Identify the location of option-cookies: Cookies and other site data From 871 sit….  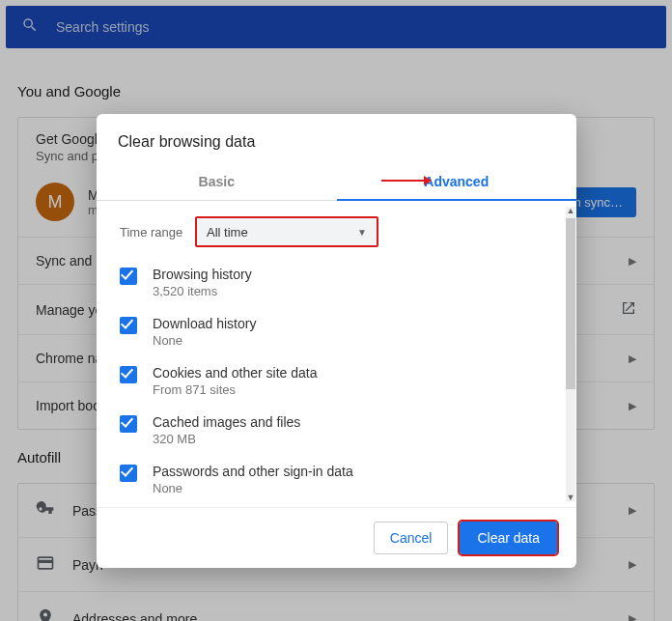
(330, 381).